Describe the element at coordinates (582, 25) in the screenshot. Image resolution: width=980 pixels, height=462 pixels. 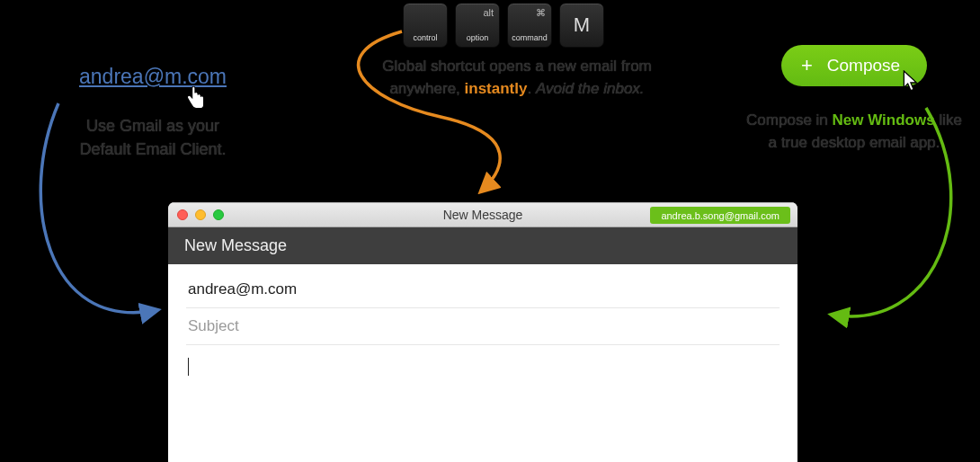
I see `key-m-label: M` at that location.